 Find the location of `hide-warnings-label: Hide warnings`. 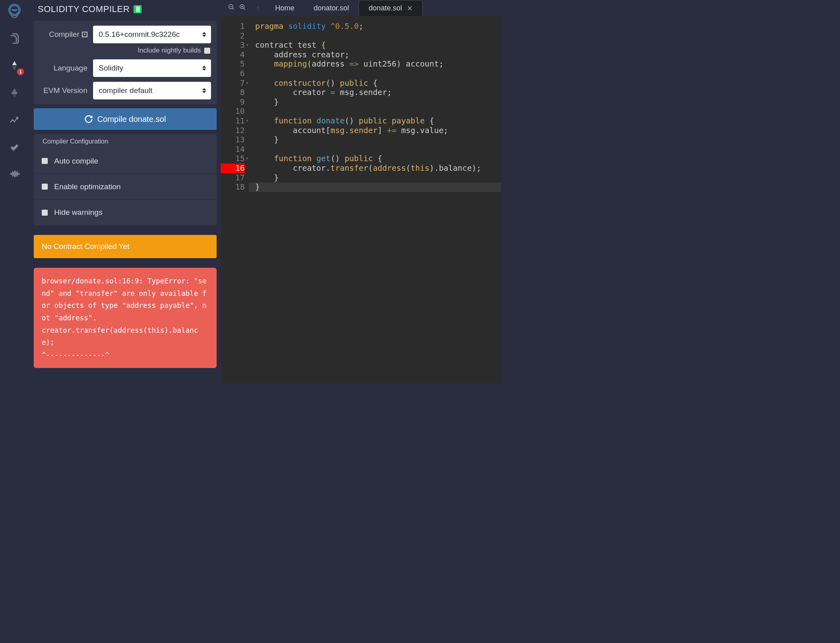

hide-warnings-label: Hide warnings is located at coordinates (78, 212).